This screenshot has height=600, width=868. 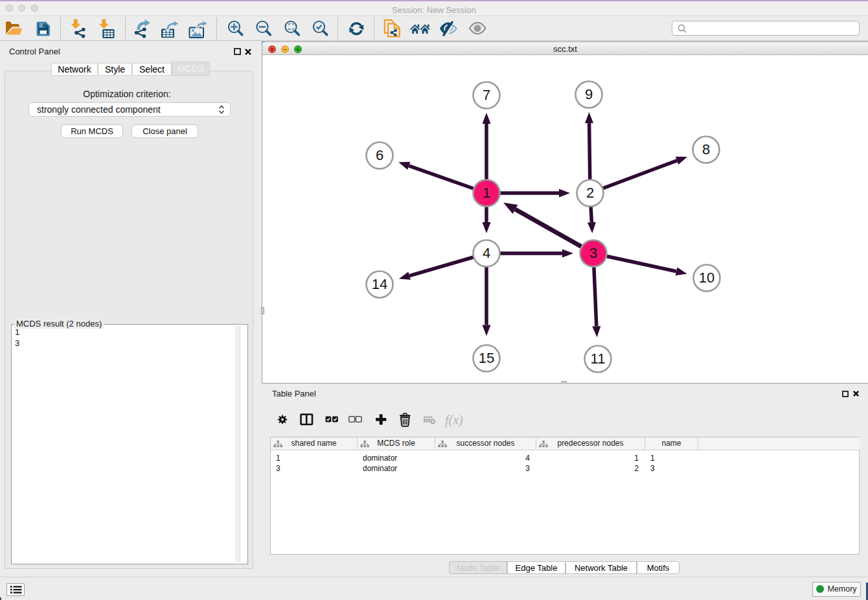 What do you see at coordinates (486, 358) in the screenshot?
I see `svg-text: 15` at bounding box center [486, 358].